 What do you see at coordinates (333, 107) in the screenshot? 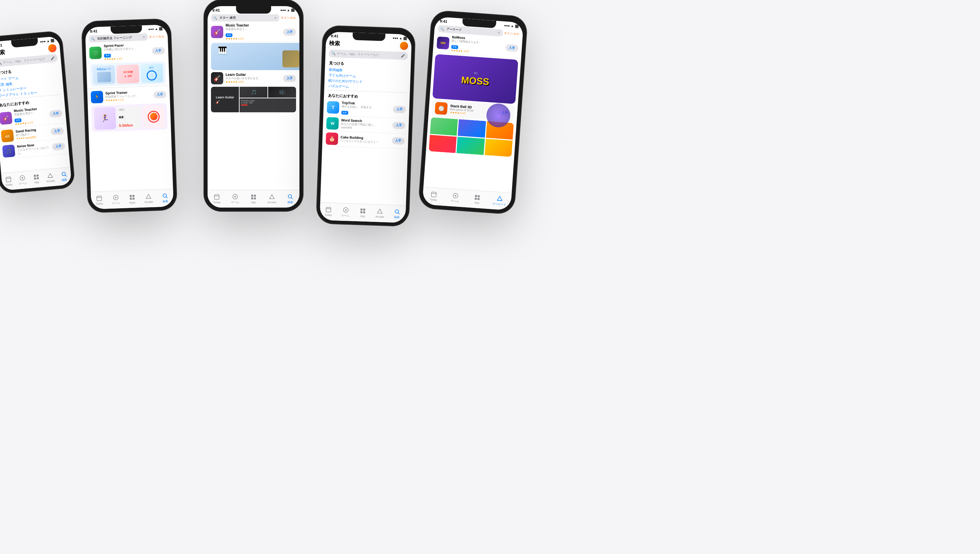
I see `triptrek-icon: T` at bounding box center [333, 107].